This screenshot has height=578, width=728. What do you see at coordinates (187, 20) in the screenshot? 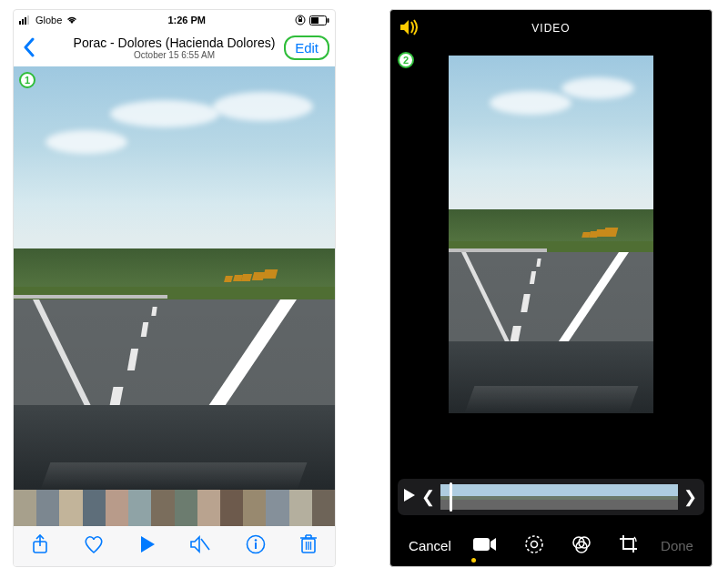
I see `status-time: 1:26 PM` at bounding box center [187, 20].